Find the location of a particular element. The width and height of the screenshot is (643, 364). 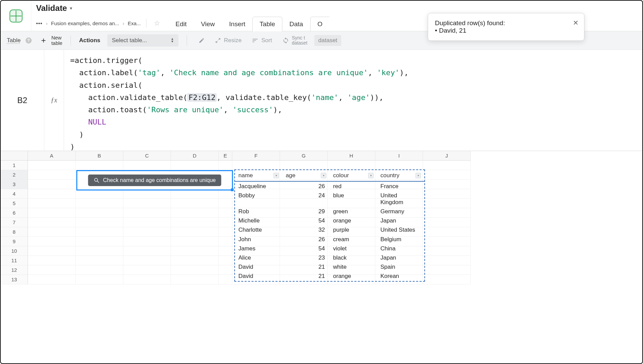

tab-data: Data is located at coordinates (296, 24).